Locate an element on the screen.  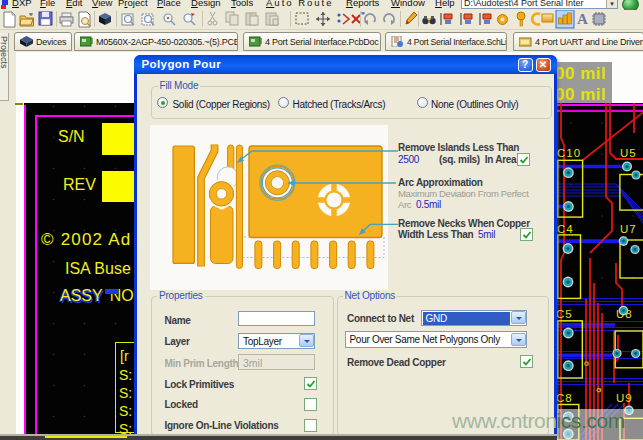
svg-text: U5 is located at coordinates (628, 153).